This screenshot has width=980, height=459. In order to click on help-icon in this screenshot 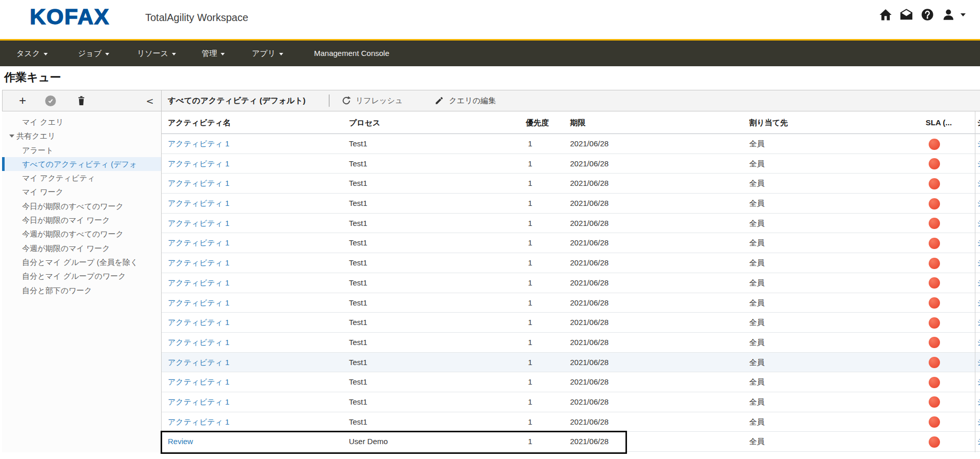, I will do `click(928, 14)`.